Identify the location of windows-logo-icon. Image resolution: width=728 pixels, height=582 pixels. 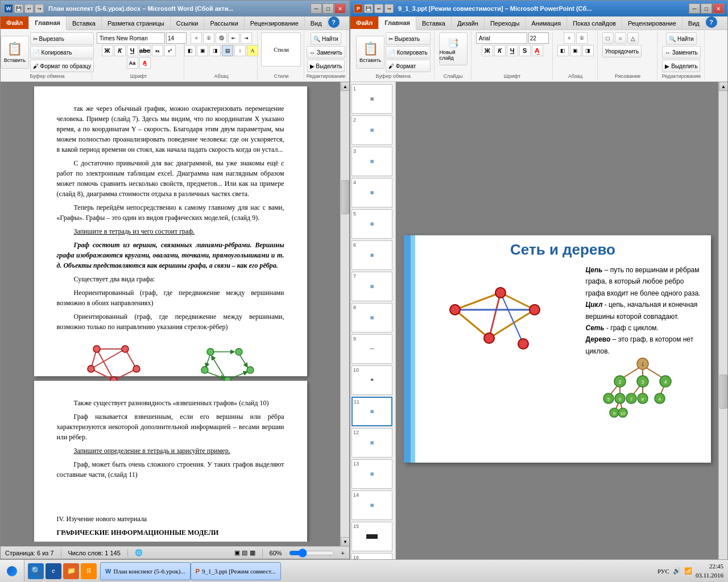
(12, 571).